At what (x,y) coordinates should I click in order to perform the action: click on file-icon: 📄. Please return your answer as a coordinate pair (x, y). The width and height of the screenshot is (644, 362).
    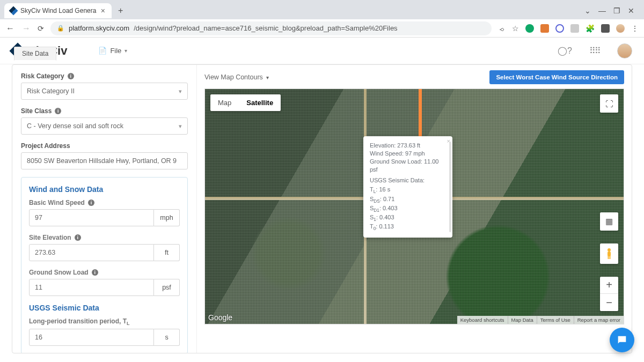
    Looking at the image, I should click on (103, 50).